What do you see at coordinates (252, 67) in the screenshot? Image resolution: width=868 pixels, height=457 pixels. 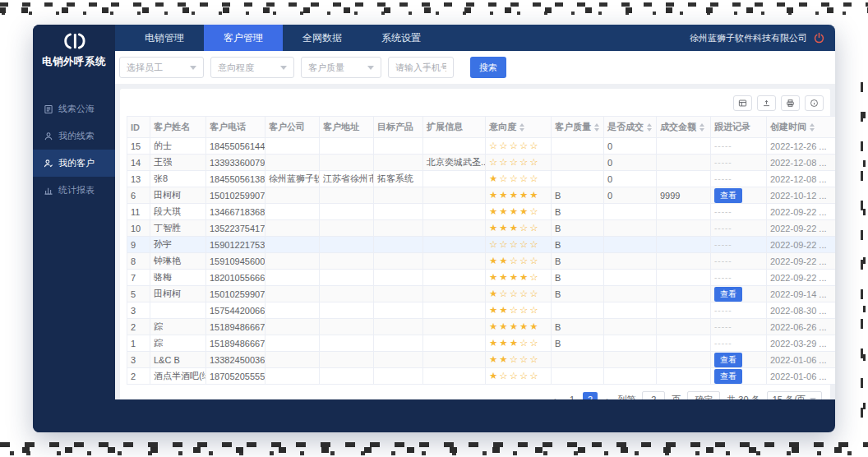 I see `intent-select: 意向程度` at bounding box center [252, 67].